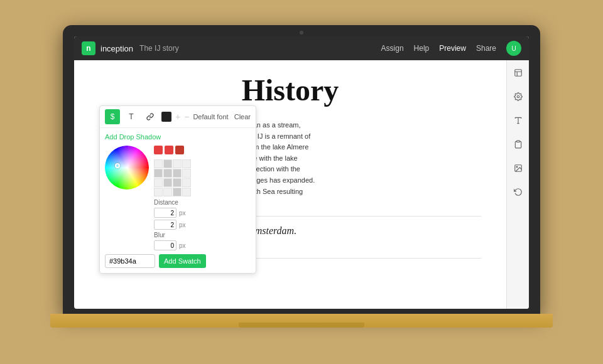 Image resolution: width=603 pixels, height=364 pixels. I want to click on clear-button: Clear, so click(242, 117).